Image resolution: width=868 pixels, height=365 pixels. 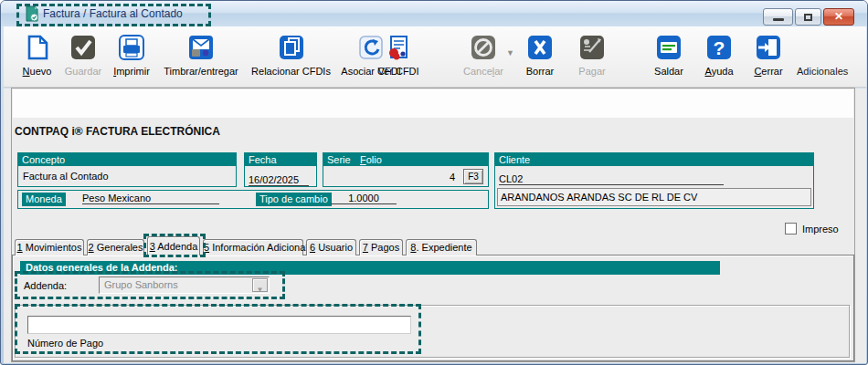 I want to click on toolbar-button-pagar: Pagar, so click(x=592, y=55).